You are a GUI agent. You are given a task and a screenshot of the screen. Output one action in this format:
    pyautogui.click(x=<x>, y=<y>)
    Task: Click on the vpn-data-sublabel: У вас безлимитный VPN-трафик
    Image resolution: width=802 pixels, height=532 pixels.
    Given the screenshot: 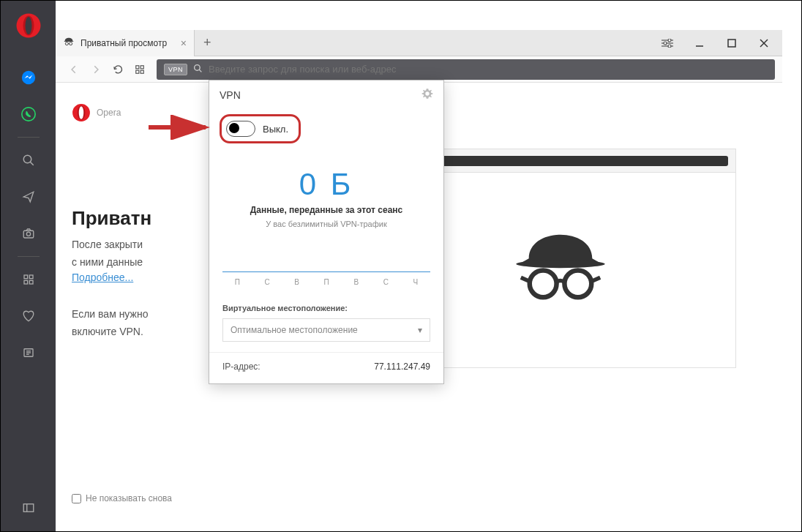 What is the action you would take?
    pyautogui.click(x=326, y=224)
    